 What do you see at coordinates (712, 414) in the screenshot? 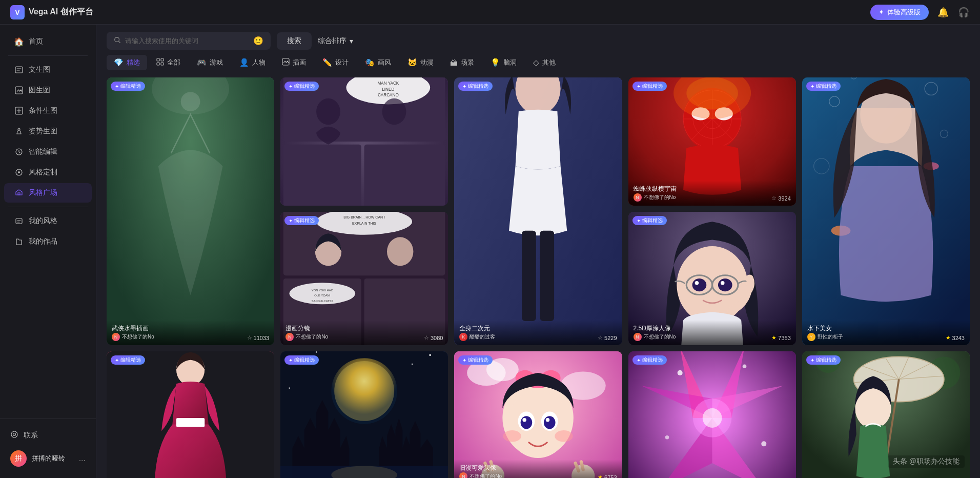
I see `card-pink-crystal: ✦编辑精选` at bounding box center [712, 414].